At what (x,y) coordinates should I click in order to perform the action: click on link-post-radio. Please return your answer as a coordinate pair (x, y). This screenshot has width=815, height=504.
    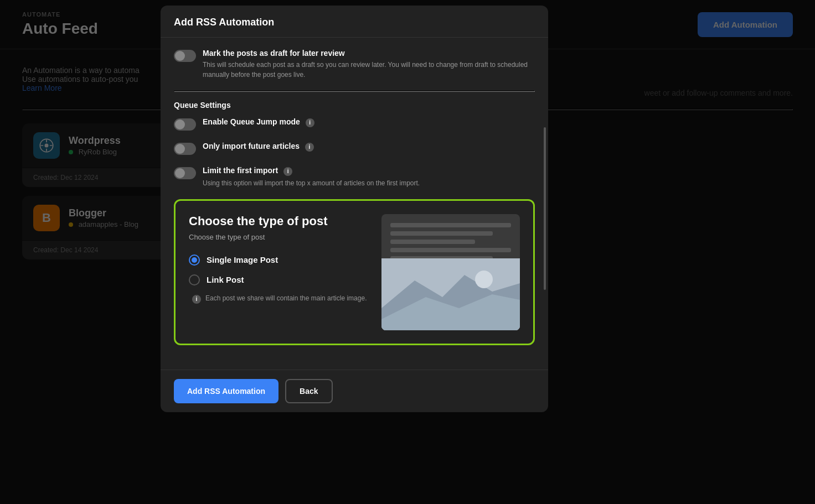
    Looking at the image, I should click on (194, 280).